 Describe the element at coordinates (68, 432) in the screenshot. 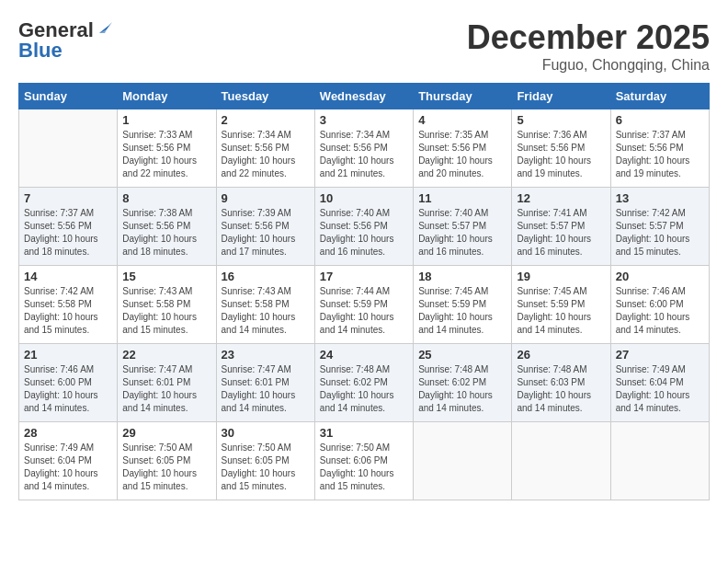

I see `day-number: 28` at that location.